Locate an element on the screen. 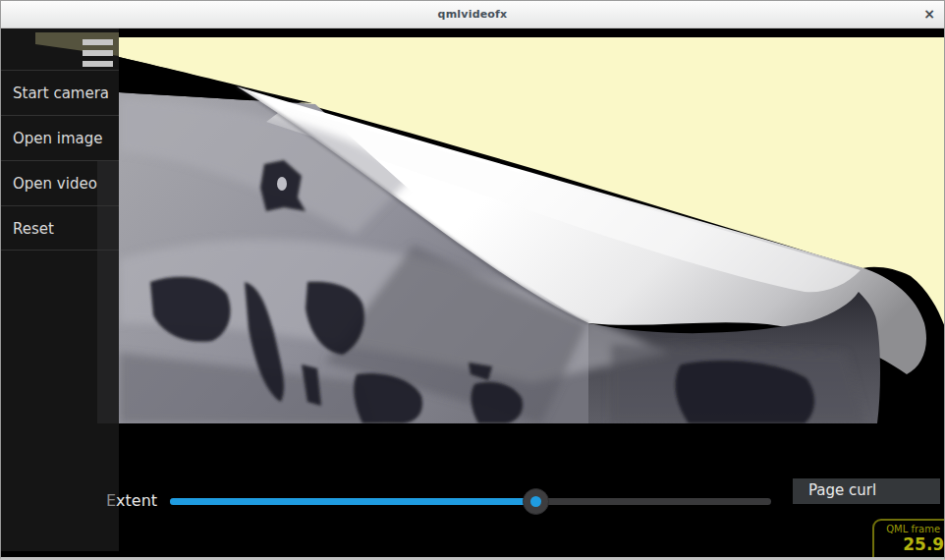 This screenshot has height=560, width=945. effect-selector-button: Page curl is located at coordinates (866, 491).